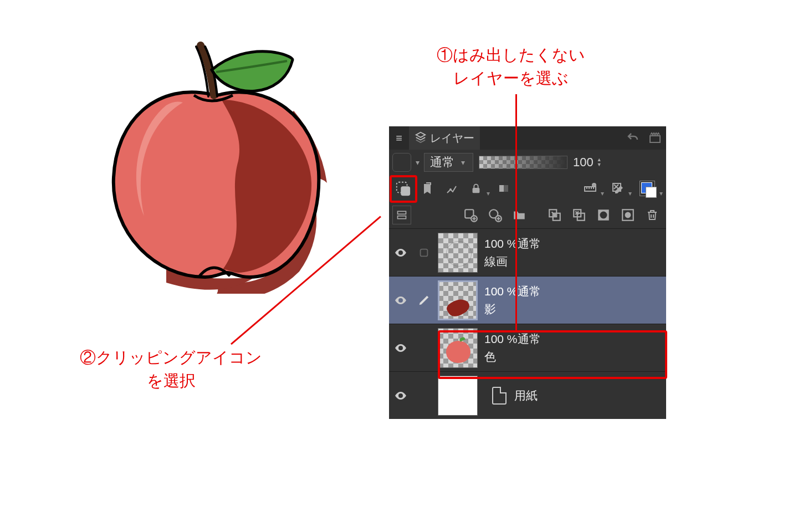 Image resolution: width=798 pixels, height=532 pixels. I want to click on layer-tool-row-1: ▾ ▾ ▾ ▾, so click(528, 188).